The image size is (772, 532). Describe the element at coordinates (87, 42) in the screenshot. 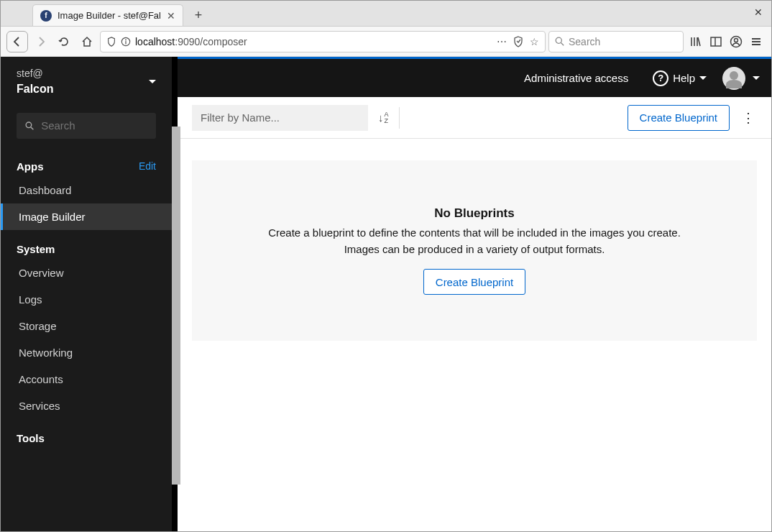

I see `home-icon` at that location.